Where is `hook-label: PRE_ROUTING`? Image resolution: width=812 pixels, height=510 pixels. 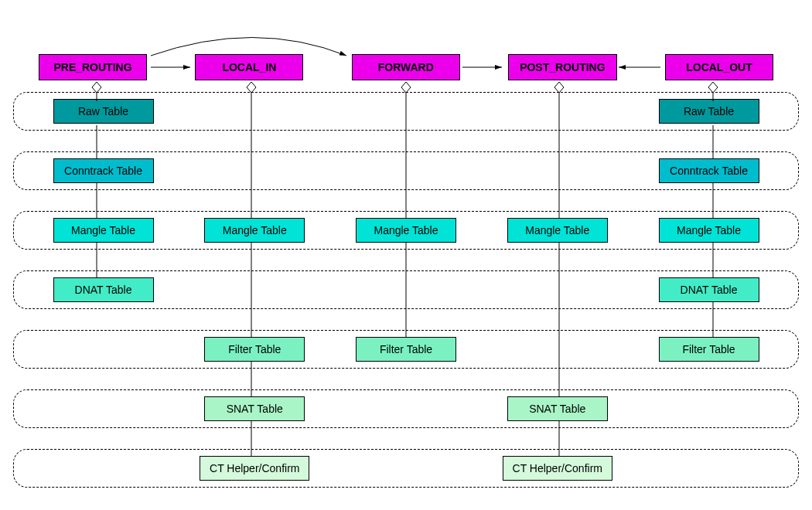 hook-label: PRE_ROUTING is located at coordinates (93, 67).